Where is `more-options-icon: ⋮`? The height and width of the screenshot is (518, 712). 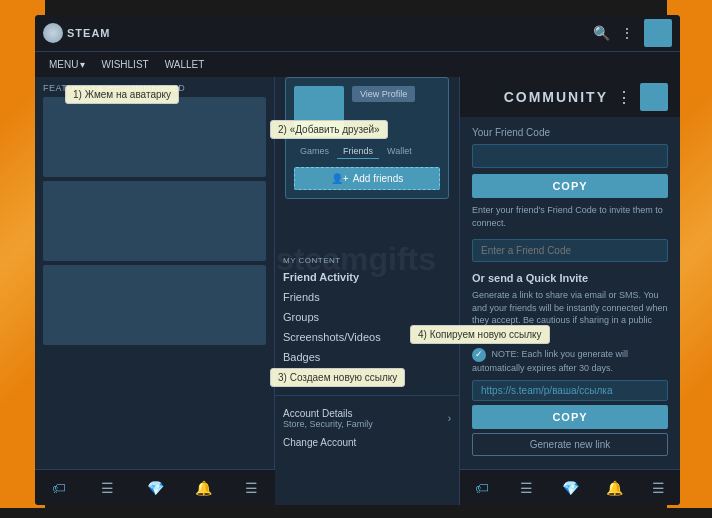 more-options-icon: ⋮ is located at coordinates (627, 33).